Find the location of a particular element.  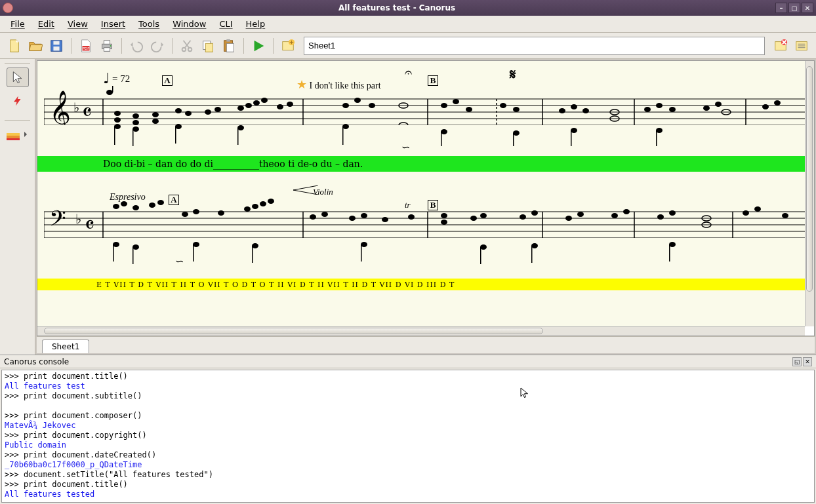

bass-voice2 is located at coordinates (424, 244).